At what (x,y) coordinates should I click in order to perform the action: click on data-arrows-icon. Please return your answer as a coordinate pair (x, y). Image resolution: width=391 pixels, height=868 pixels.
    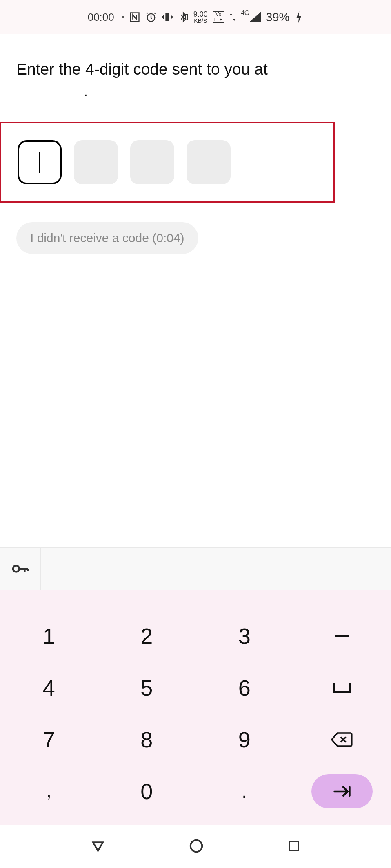
    Looking at the image, I should click on (233, 17).